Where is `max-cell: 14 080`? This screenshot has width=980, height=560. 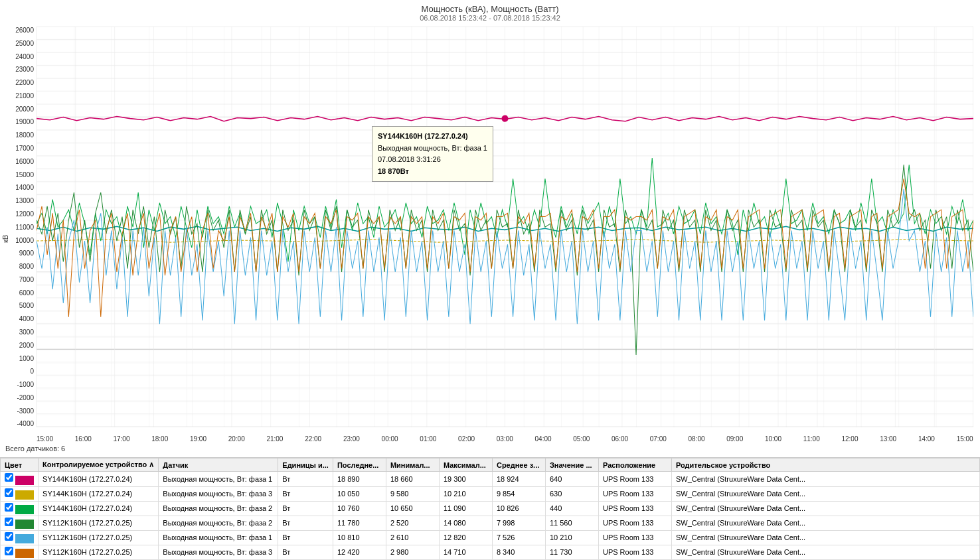
max-cell: 14 080 is located at coordinates (465, 523).